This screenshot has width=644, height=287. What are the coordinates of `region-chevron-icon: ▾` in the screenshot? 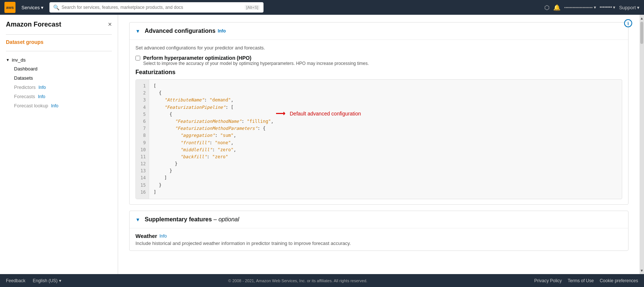 It's located at (614, 7).